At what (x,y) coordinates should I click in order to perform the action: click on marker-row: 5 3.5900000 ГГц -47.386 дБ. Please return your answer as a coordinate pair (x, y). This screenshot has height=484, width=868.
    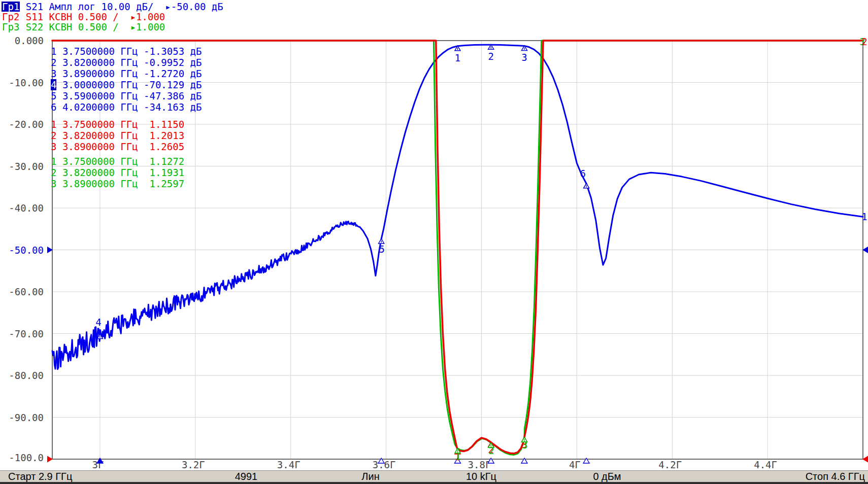
    Looking at the image, I should click on (126, 96).